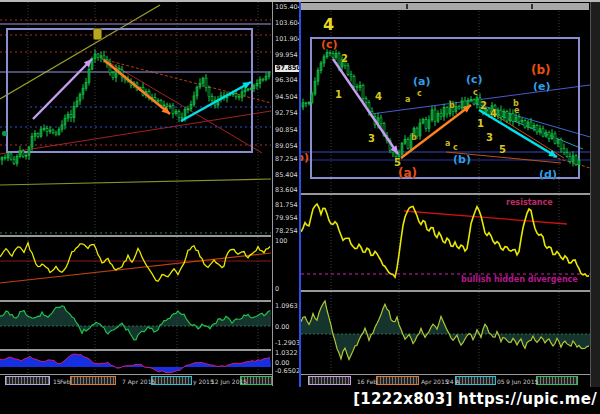  What do you see at coordinates (98, 34) in the screenshot?
I see `chart-flag-icon` at bounding box center [98, 34].